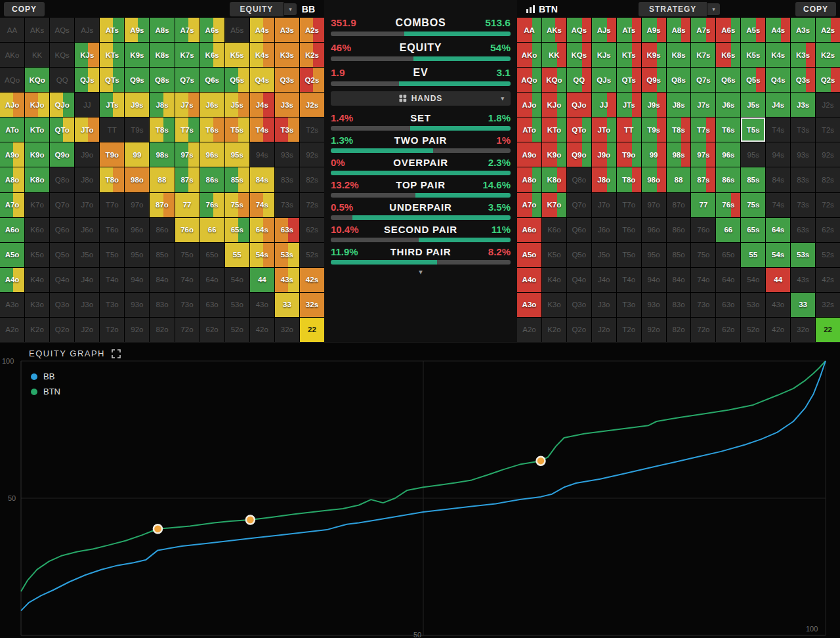 The image size is (840, 638). What do you see at coordinates (188, 330) in the screenshot?
I see `cell-72o: 72o` at bounding box center [188, 330].